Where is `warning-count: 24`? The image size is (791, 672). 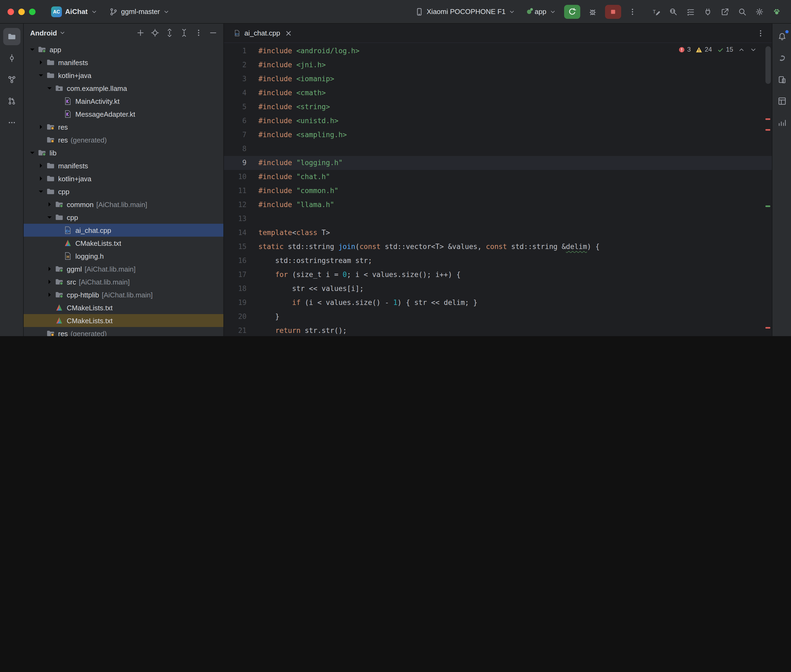
warning-count: 24 is located at coordinates (704, 50).